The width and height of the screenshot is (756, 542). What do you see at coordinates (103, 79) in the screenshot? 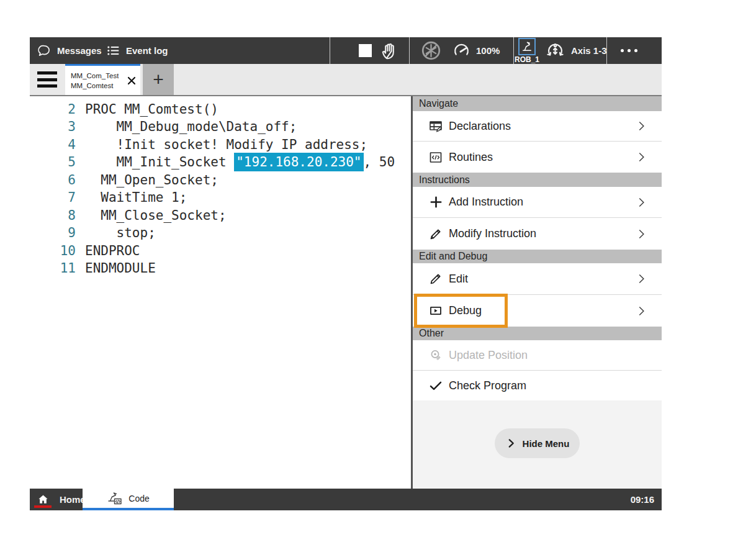
I see `module-tab: MM_Com_Test MM_Comtest` at bounding box center [103, 79].